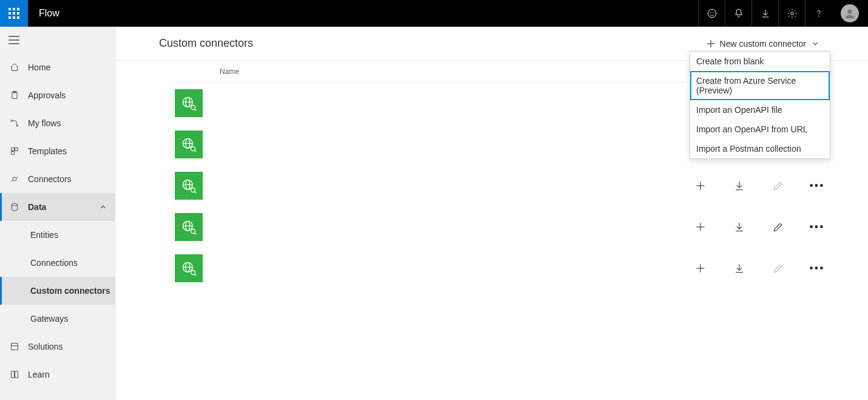  Describe the element at coordinates (46, 347) in the screenshot. I see `sidebar-label: Solutions` at that location.